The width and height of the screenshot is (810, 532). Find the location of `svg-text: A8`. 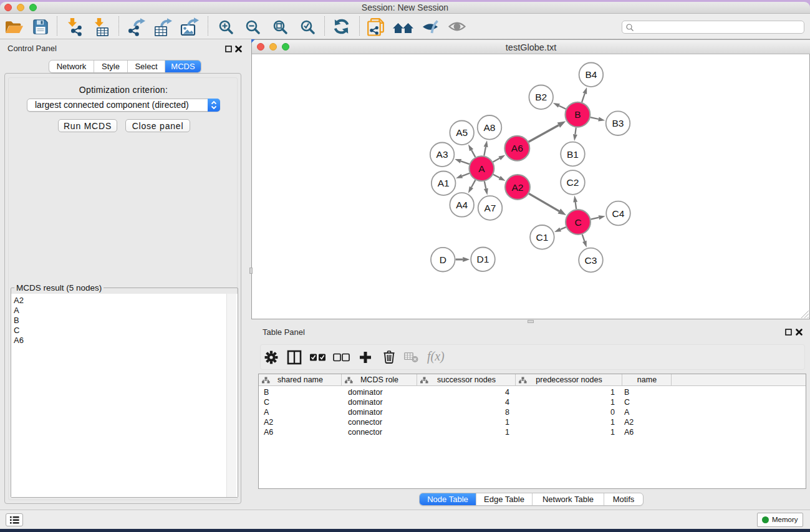

svg-text: A8 is located at coordinates (490, 127).